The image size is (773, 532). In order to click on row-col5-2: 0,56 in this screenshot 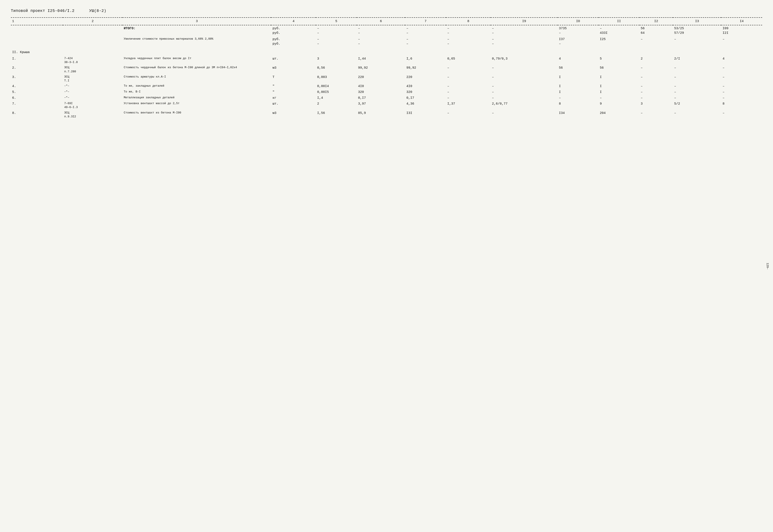, I will do `click(336, 69)`.